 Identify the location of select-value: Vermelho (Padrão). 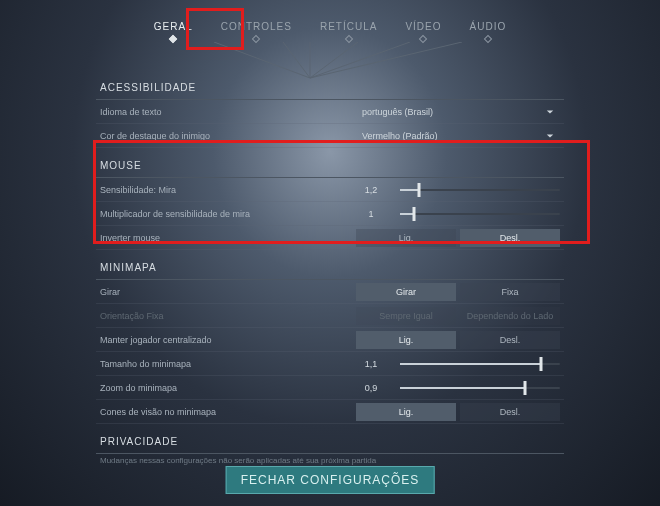
(400, 136).